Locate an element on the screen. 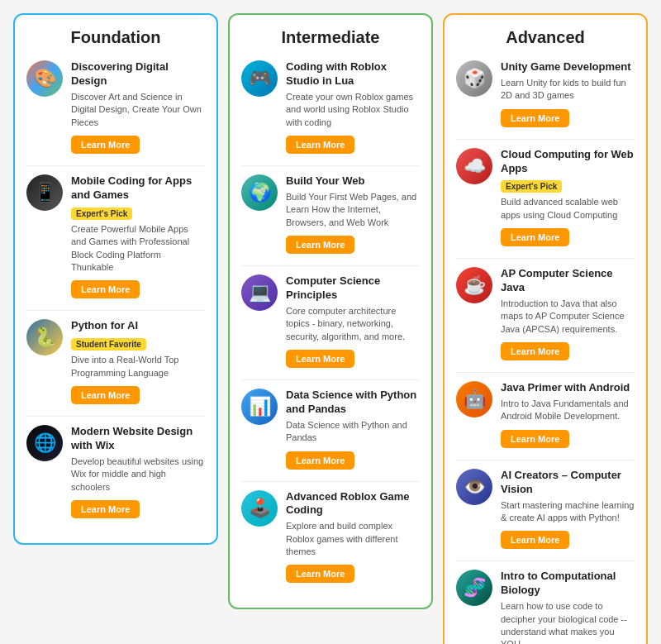 This screenshot has width=661, height=644. learn-more-button-wix: Learn More is located at coordinates (106, 509).